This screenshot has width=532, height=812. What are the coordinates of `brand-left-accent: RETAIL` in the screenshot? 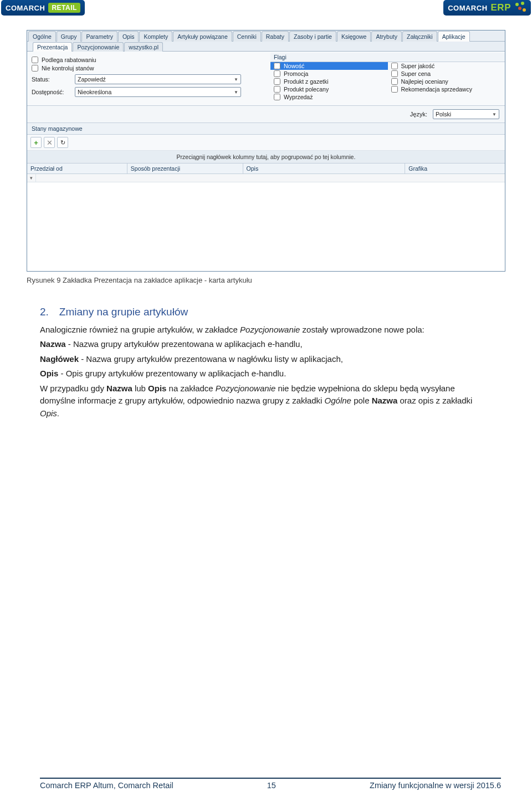 It's located at (64, 8).